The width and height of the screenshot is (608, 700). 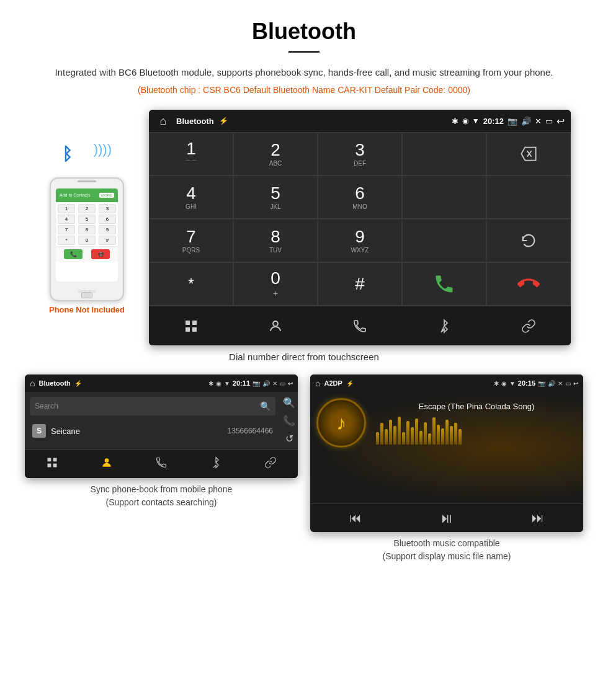 What do you see at coordinates (153, 431) in the screenshot?
I see `pb-contact-row: S Seicane 13566664466` at bounding box center [153, 431].